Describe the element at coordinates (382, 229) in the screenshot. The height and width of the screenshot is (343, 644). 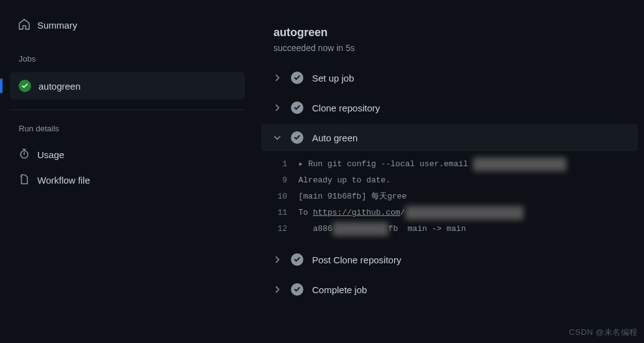
I see `log-text: a886xxxxxxxxfb main -> main` at that location.